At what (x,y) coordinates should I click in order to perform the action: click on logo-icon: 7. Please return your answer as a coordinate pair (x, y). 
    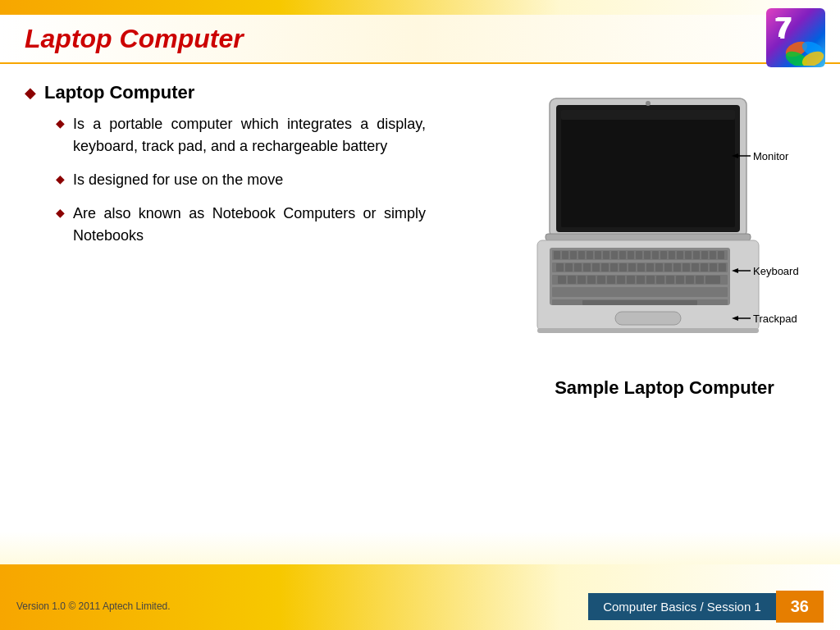
    Looking at the image, I should click on (796, 38).